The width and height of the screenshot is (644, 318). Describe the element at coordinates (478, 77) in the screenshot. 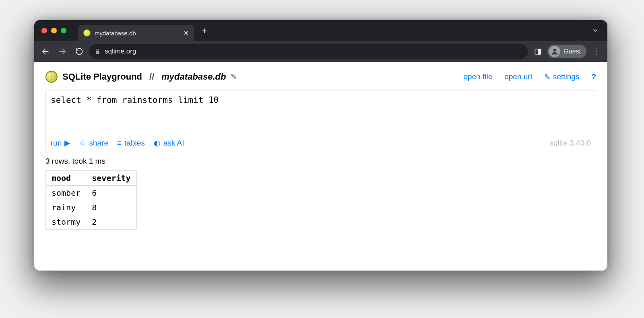

I see `open-file-link: open file` at that location.